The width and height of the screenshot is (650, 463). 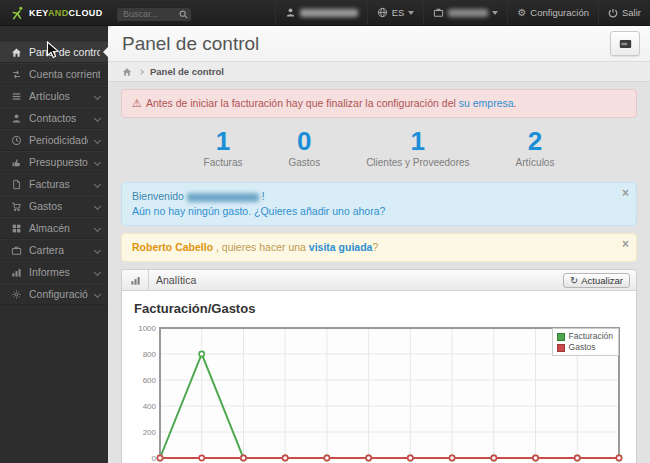 I want to click on power-icon, so click(x=613, y=13).